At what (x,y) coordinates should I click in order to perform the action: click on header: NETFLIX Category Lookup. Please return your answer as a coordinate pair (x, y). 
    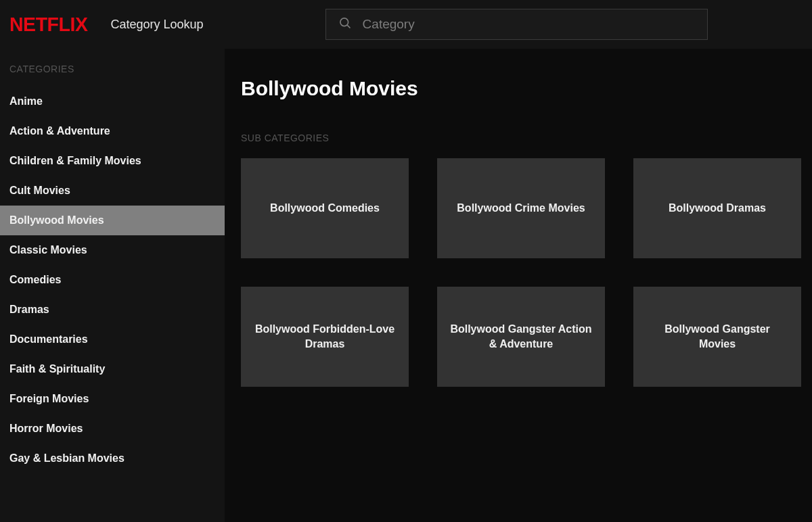
    Looking at the image, I should click on (406, 24).